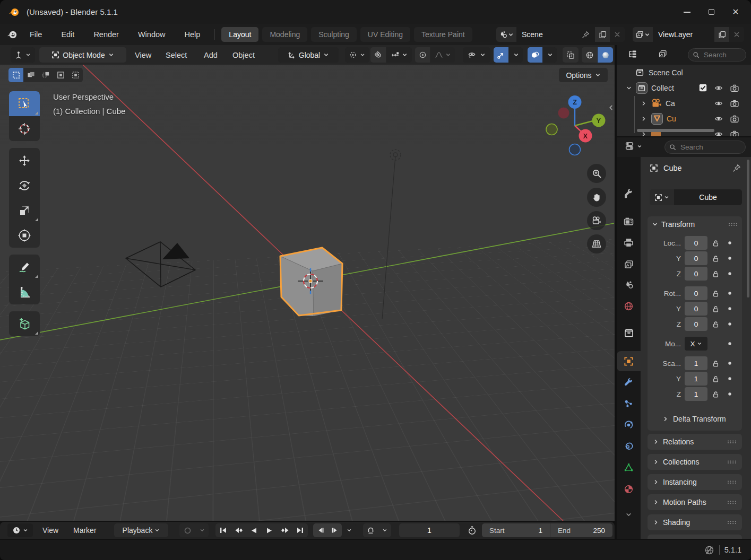 The image size is (751, 560). Describe the element at coordinates (628, 383) in the screenshot. I see `tab-modifiers` at that location.